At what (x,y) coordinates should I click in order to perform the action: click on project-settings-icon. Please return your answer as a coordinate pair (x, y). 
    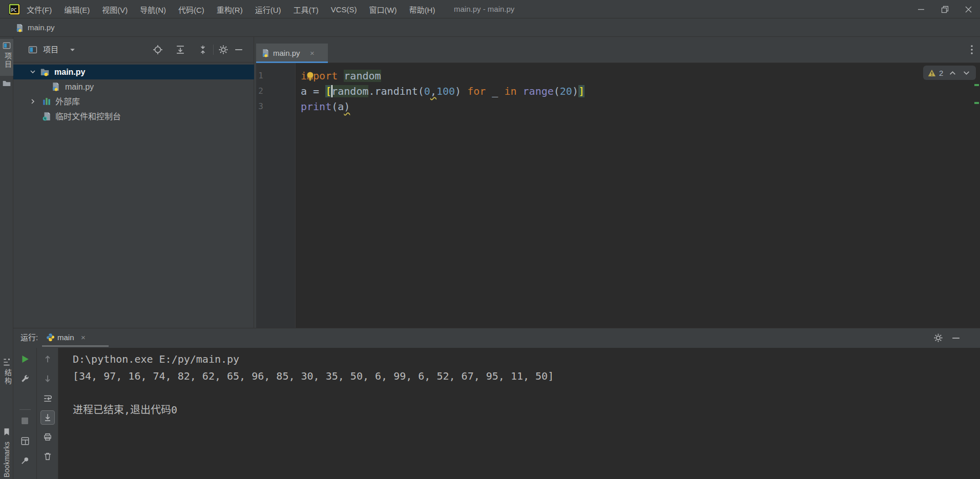
    Looking at the image, I should click on (223, 50).